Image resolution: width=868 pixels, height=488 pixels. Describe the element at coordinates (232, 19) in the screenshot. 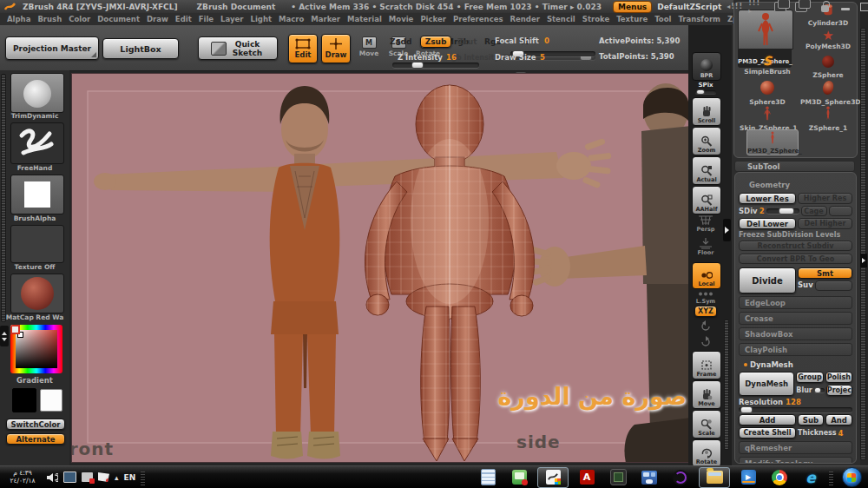

I see `menu-item: Layer` at that location.